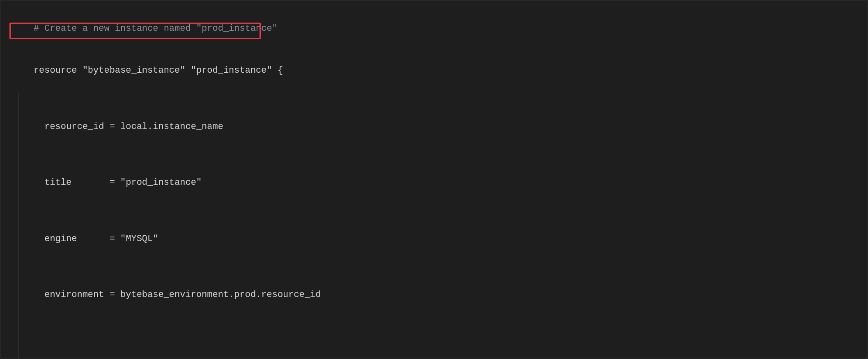 Image resolution: width=868 pixels, height=359 pixels. I want to click on assignment-line: resource_id = local.instance_name, so click(129, 127).